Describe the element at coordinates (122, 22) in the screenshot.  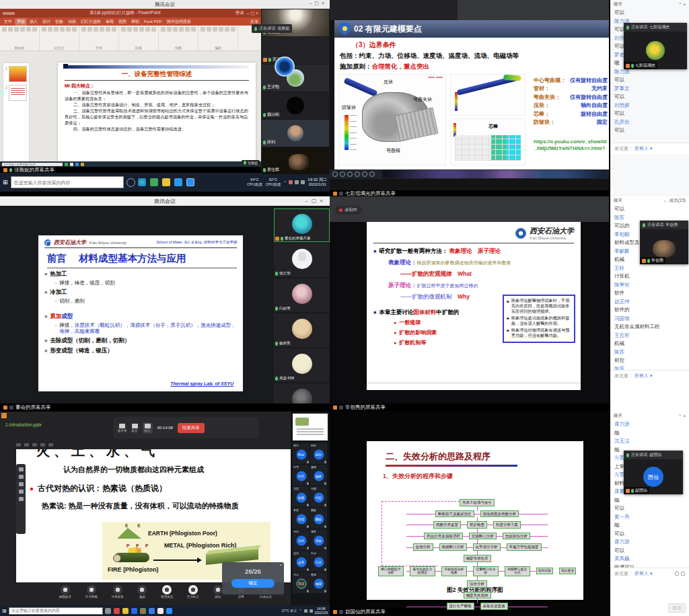
I see `ribbon-tab: 视图` at that location.